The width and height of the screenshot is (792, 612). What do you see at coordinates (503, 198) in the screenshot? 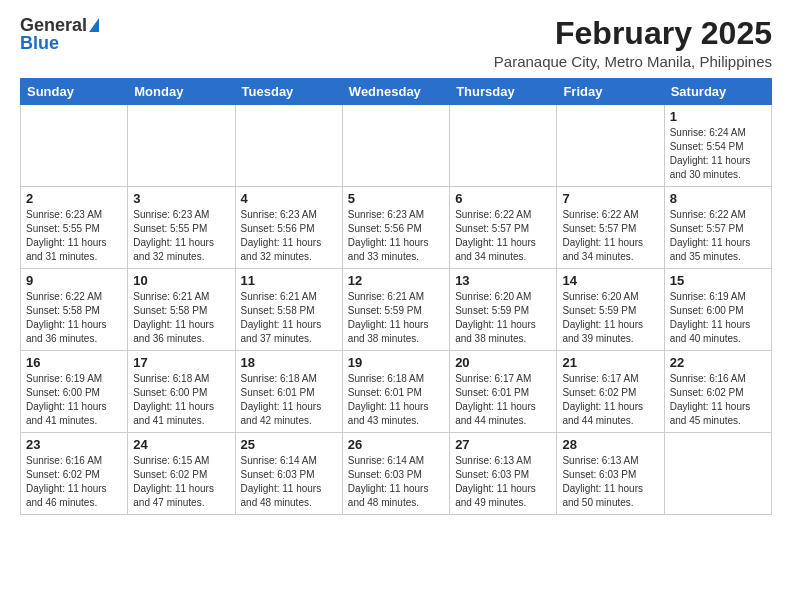
I see `day-number: 6` at bounding box center [503, 198].